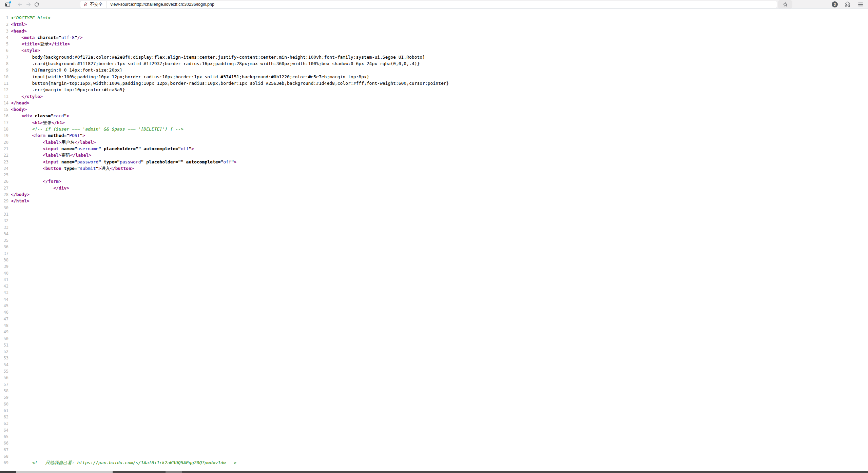 The width and height of the screenshot is (868, 473). Describe the element at coordinates (434, 195) in the screenshot. I see `source-line: 28</body>` at that location.